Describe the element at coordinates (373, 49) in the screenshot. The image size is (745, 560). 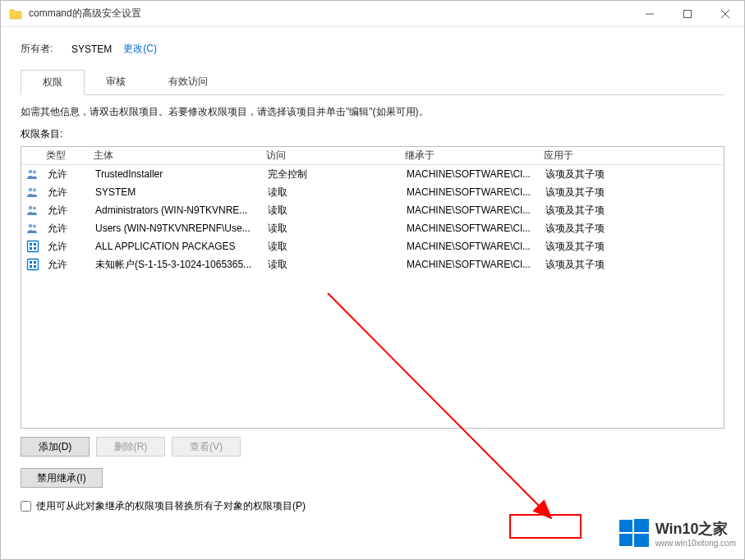
I see `owner-row: 所有者: SYSTEM 更改(C)` at that location.